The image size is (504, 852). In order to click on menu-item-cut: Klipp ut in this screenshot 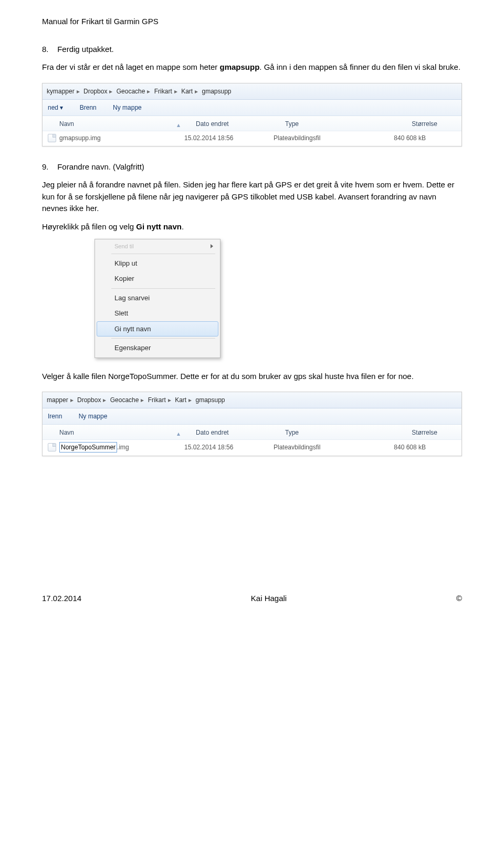, I will do `click(158, 264)`.